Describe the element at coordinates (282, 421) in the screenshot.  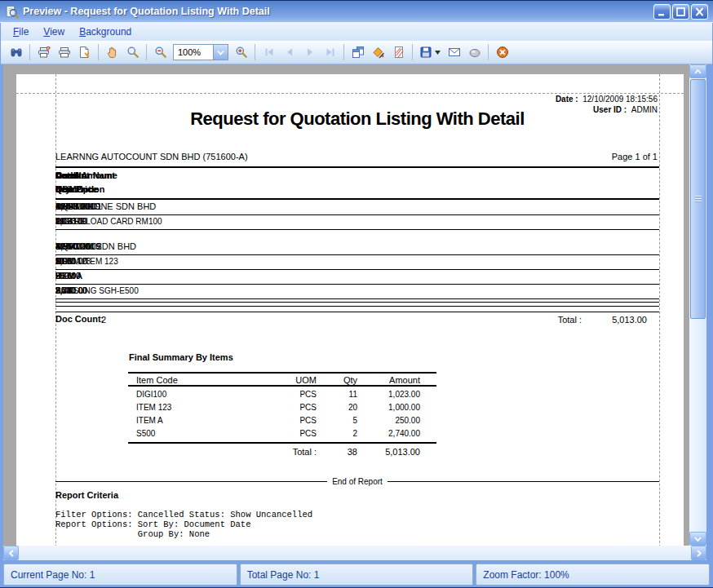
I see `summary-row: ITEM APCS5250.00` at that location.